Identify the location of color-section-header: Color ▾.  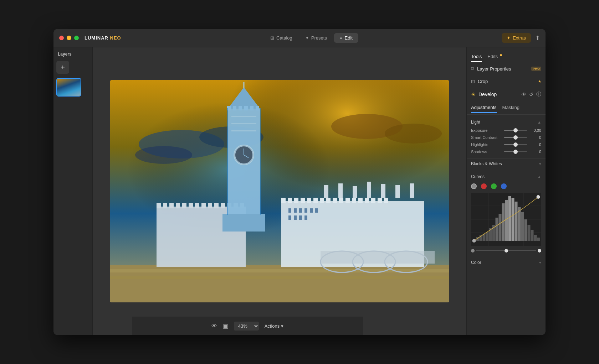
(506, 262).